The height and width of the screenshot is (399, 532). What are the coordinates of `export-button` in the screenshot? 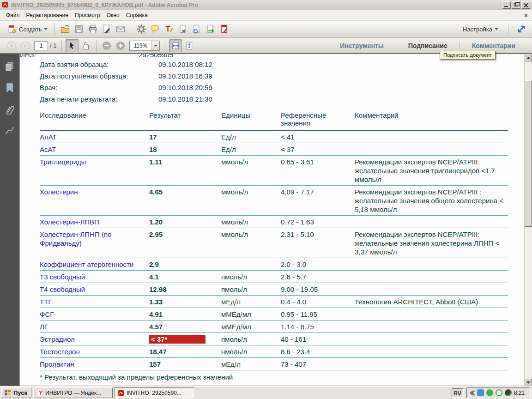 It's located at (211, 29).